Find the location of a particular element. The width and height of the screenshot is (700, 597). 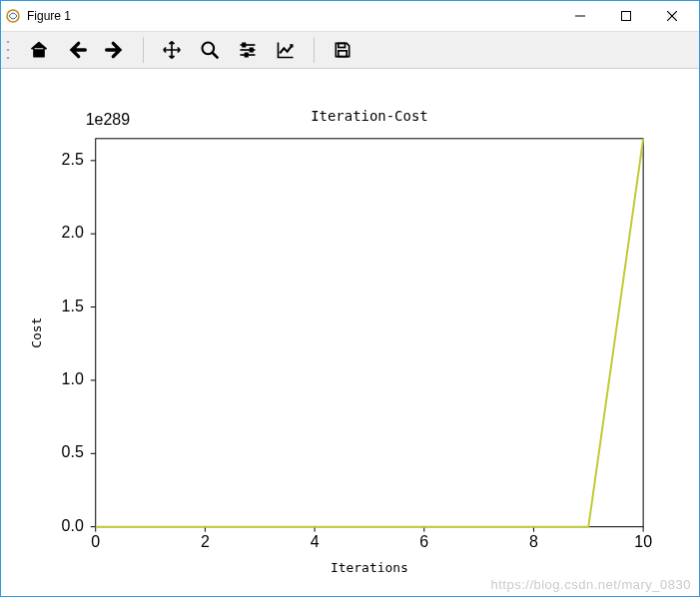

svg-text: 1e289 is located at coordinates (108, 120).